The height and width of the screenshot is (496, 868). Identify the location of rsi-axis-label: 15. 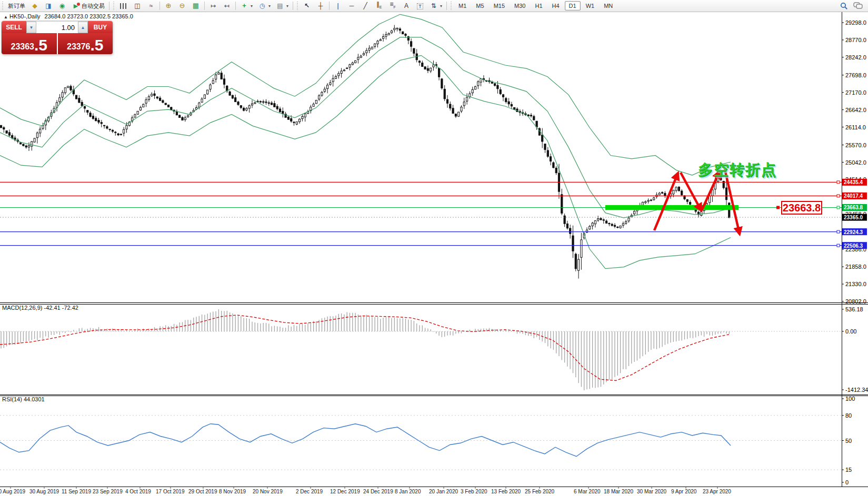
(849, 470).